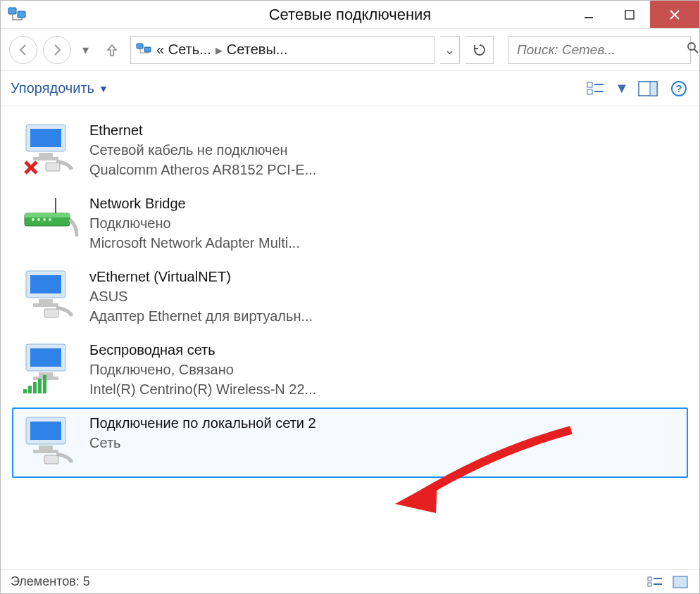  Describe the element at coordinates (201, 277) in the screenshot. I see `connection-name: vEthernet (VirtualNET)` at that location.